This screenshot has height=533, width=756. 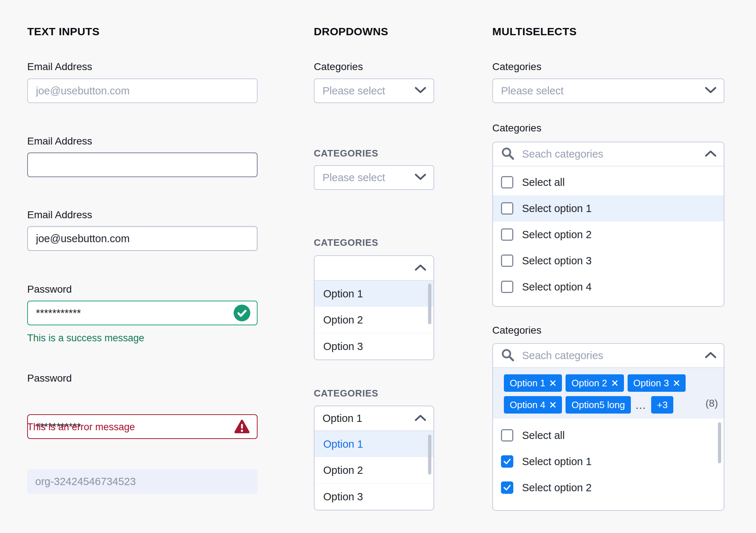 I want to click on multiselect-search-input, so click(x=610, y=154).